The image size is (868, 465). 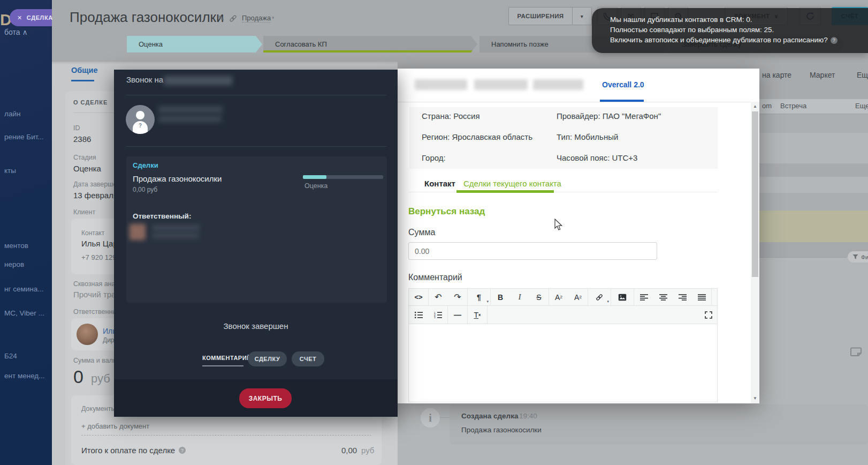 I want to click on tab-zoom: om, so click(x=767, y=106).